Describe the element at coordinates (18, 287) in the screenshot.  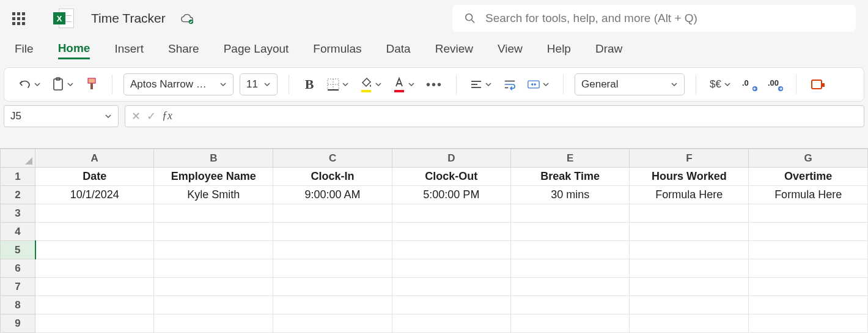
I see `row-header-7: 7` at that location.